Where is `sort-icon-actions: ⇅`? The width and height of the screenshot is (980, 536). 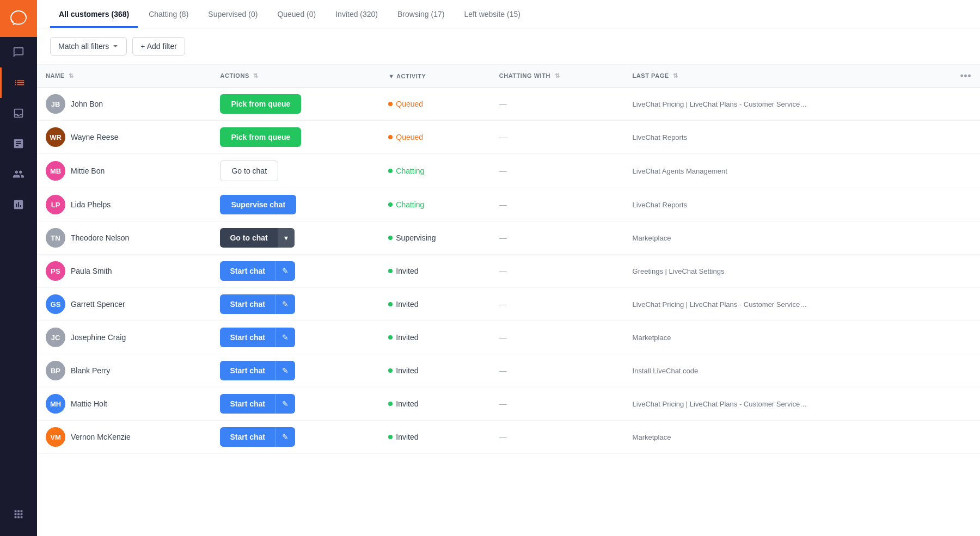
sort-icon-actions: ⇅ is located at coordinates (256, 76).